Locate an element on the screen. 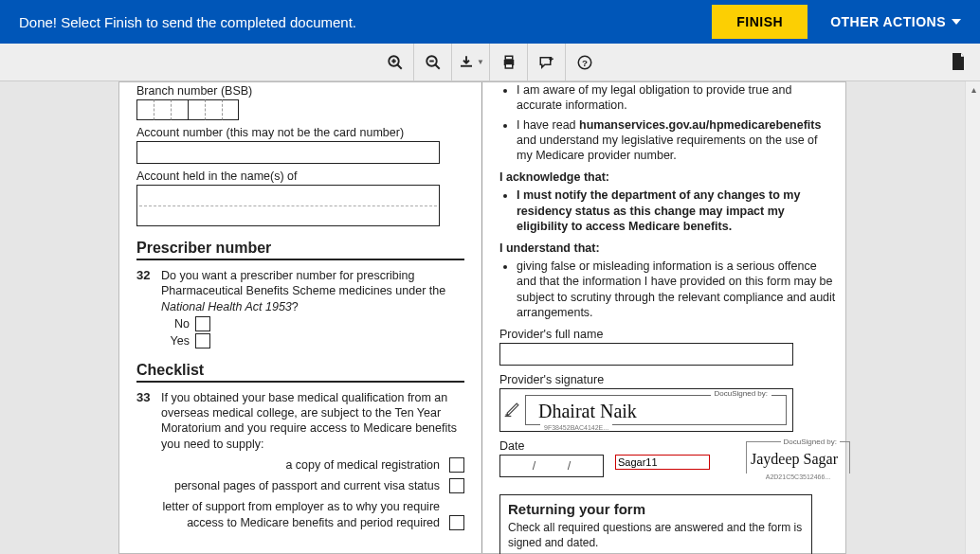 The height and width of the screenshot is (554, 980). print-button is located at coordinates (509, 63).